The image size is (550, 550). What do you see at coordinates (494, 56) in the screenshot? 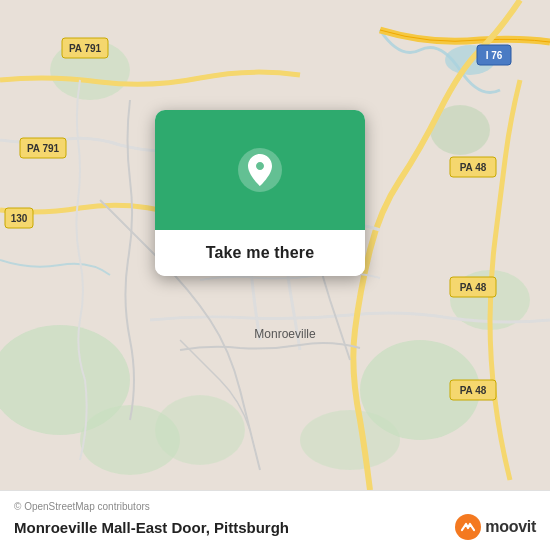
I see `svg-text: I 76` at bounding box center [494, 56].